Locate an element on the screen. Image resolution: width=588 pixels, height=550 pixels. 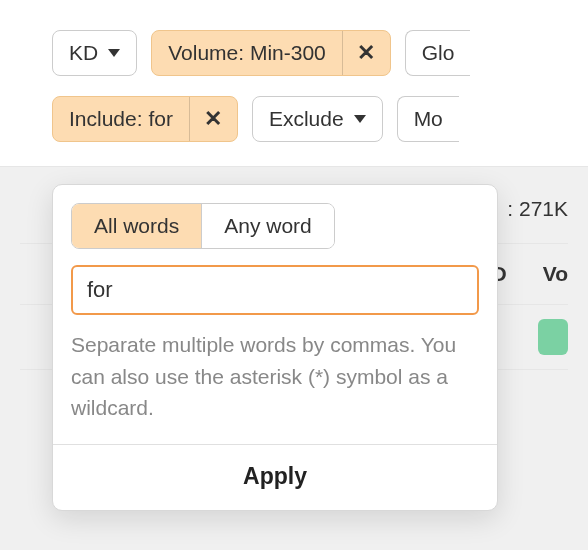
status-badge is located at coordinates (553, 337).